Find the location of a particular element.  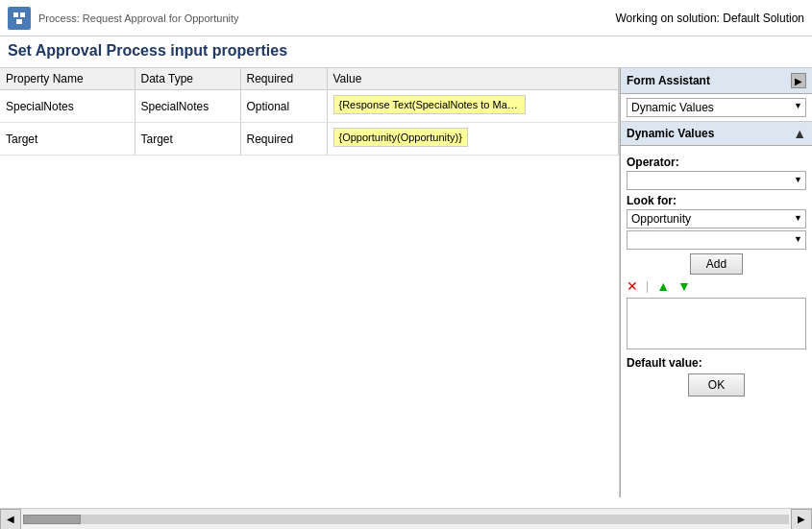

operator-select is located at coordinates (717, 180).